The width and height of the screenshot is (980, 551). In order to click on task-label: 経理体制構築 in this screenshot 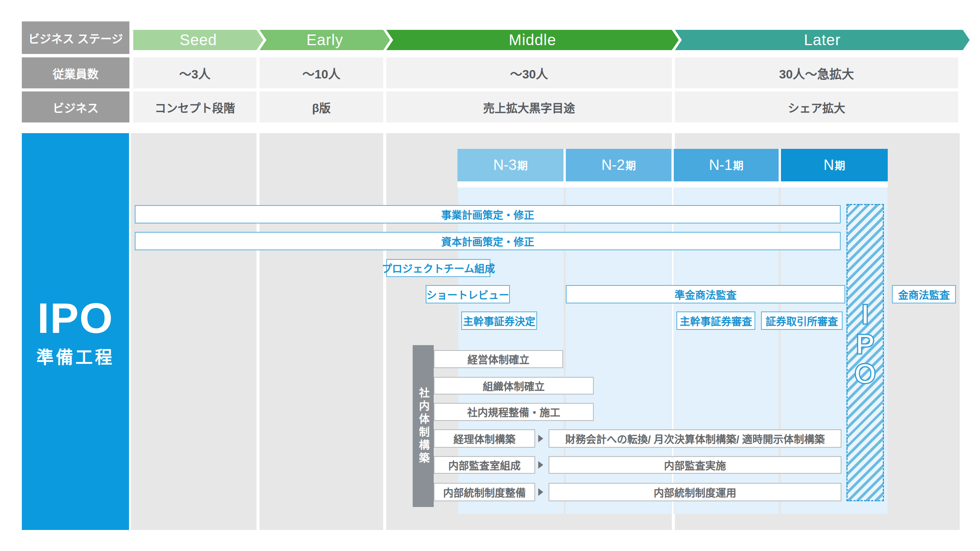, I will do `click(485, 439)`.